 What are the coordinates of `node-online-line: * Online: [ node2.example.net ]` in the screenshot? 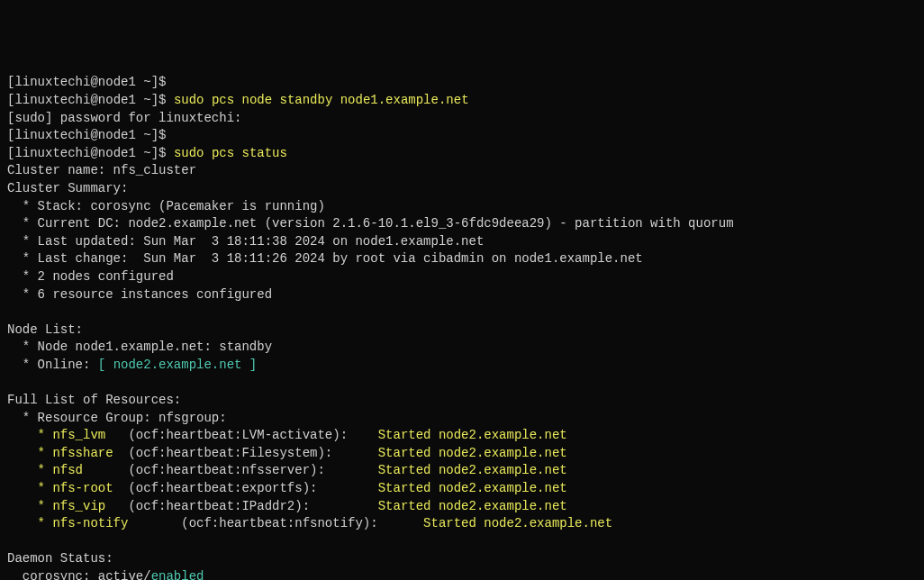 It's located at (131, 365).